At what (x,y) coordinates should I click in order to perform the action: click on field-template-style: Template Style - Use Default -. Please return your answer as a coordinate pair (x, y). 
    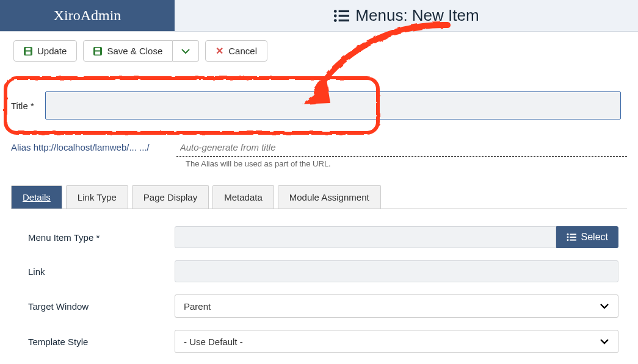
    Looking at the image, I should click on (324, 341).